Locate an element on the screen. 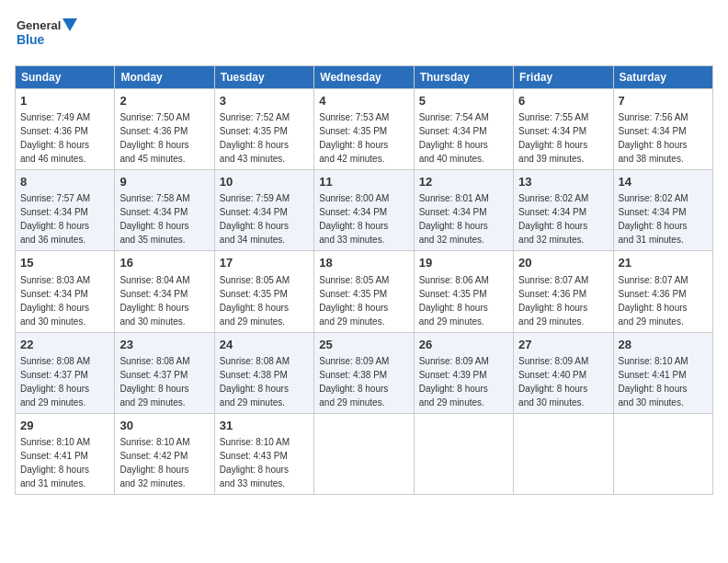  calendar-cell: 14Sunrise: 8:02 AM Sunset: 4:34 PM Dayli… is located at coordinates (663, 211).